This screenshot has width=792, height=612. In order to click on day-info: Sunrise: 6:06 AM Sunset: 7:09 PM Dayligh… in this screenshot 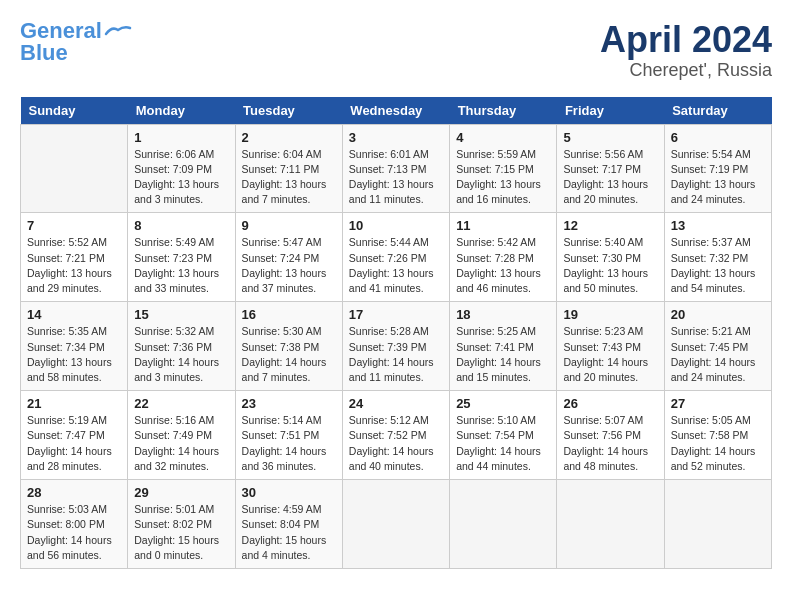, I will do `click(181, 178)`.